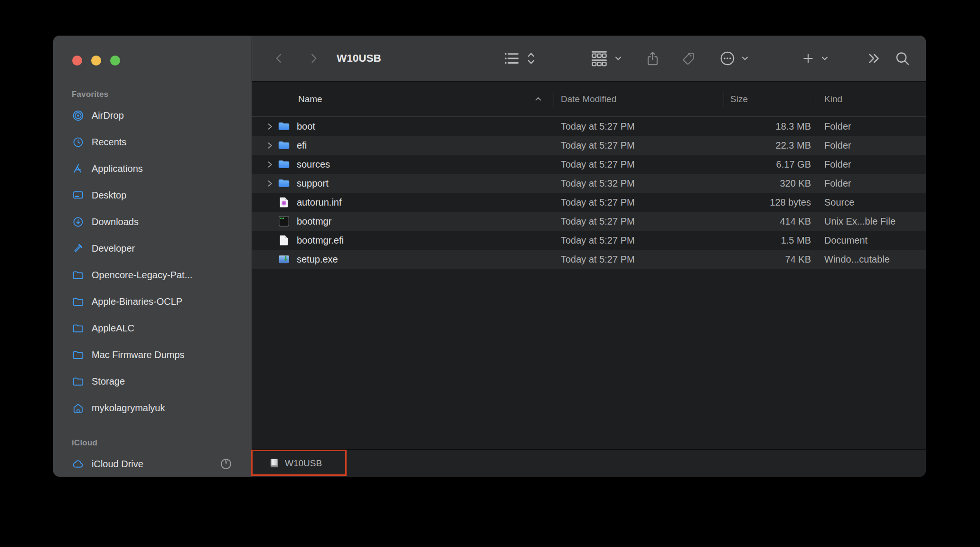 This screenshot has width=980, height=547. What do you see at coordinates (152, 169) in the screenshot?
I see `sidebar-item-applications: Applications` at bounding box center [152, 169].